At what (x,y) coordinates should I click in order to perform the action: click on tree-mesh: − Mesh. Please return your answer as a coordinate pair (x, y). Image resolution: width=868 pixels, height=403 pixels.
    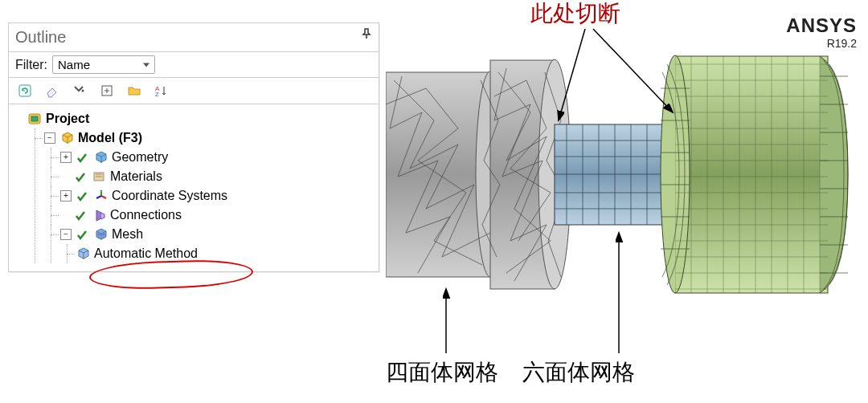
    Looking at the image, I should click on (218, 234).